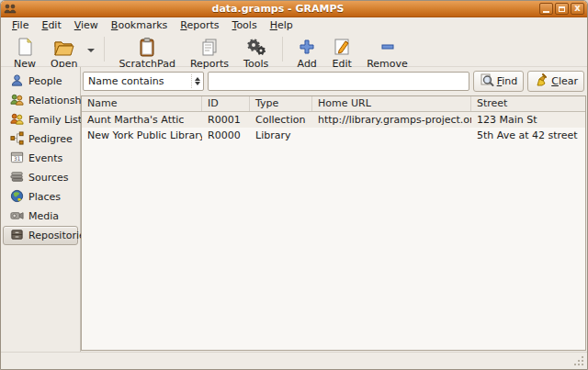  What do you see at coordinates (40, 209) in the screenshot?
I see `category-sidebar: People Relationships Family List Pedigre…` at bounding box center [40, 209].